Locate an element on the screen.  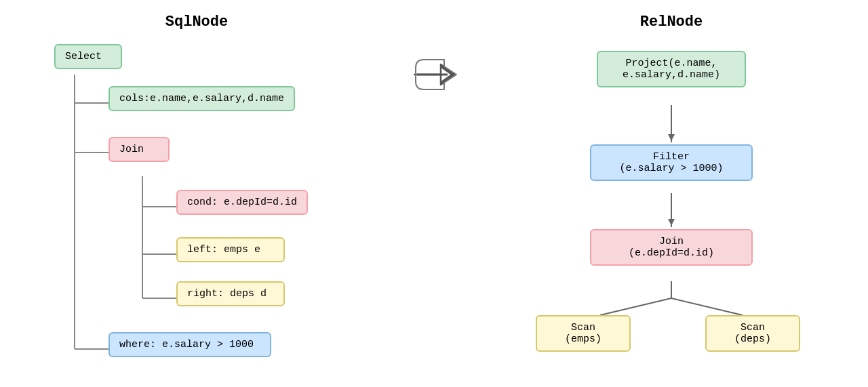
rel-project-node: Project(e.name, e.salary,d.name) is located at coordinates (671, 69).